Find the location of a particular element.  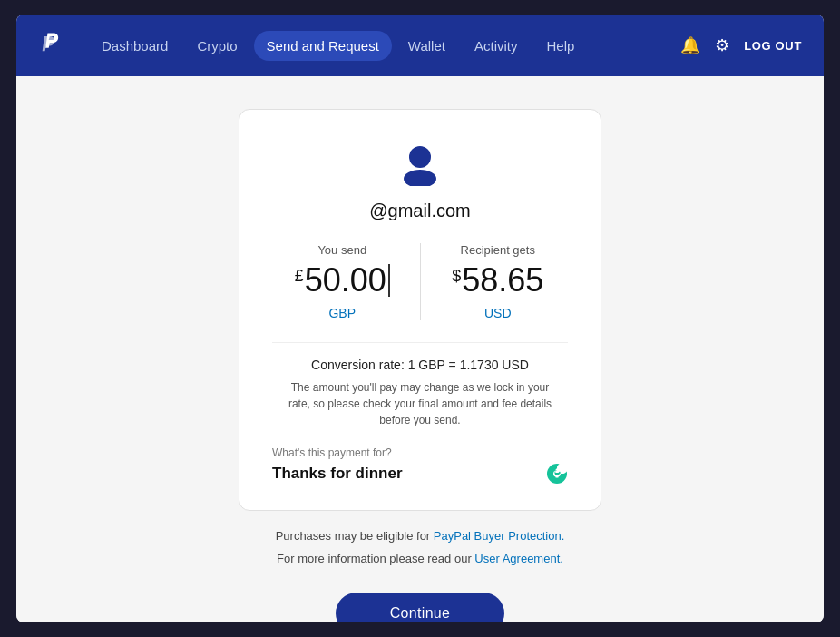

nav-help: Help is located at coordinates (561, 45).